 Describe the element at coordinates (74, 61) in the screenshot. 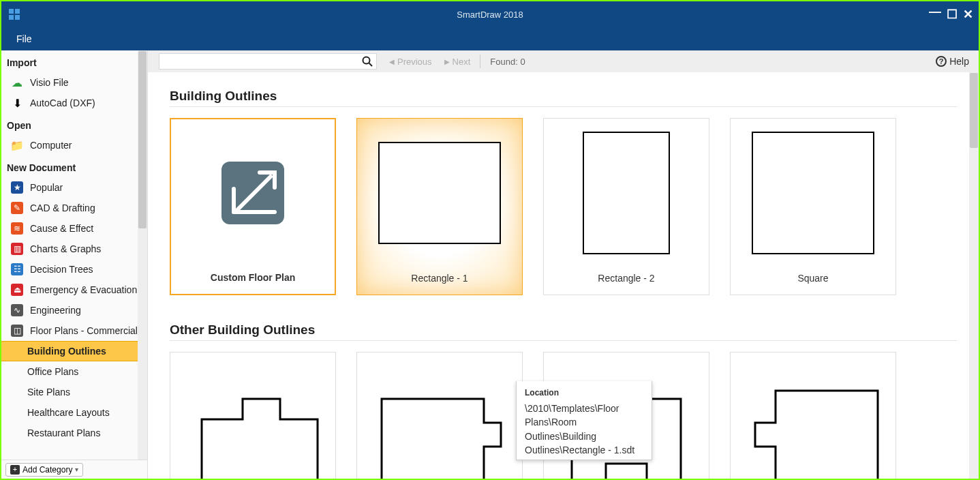

I see `sidebar-section-import: Import` at that location.